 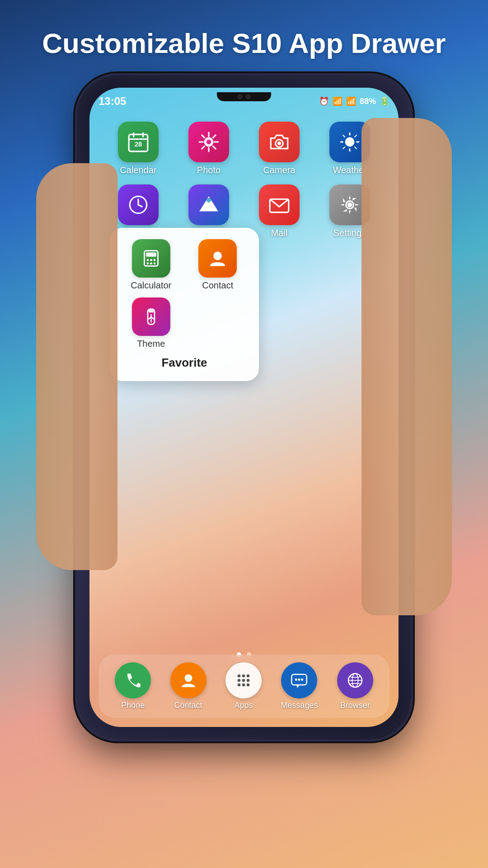 What do you see at coordinates (354, 101) in the screenshot?
I see `status-icons: ⏰ 📶 📶 88% 🔋` at bounding box center [354, 101].